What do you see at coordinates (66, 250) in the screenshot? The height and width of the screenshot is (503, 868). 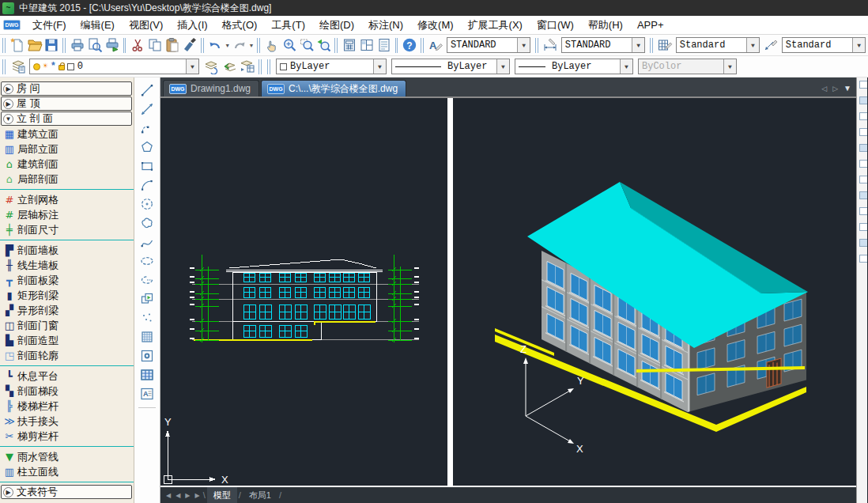 I see `sidebar-item-剖面墙板: ▛剖面墙板` at bounding box center [66, 250].